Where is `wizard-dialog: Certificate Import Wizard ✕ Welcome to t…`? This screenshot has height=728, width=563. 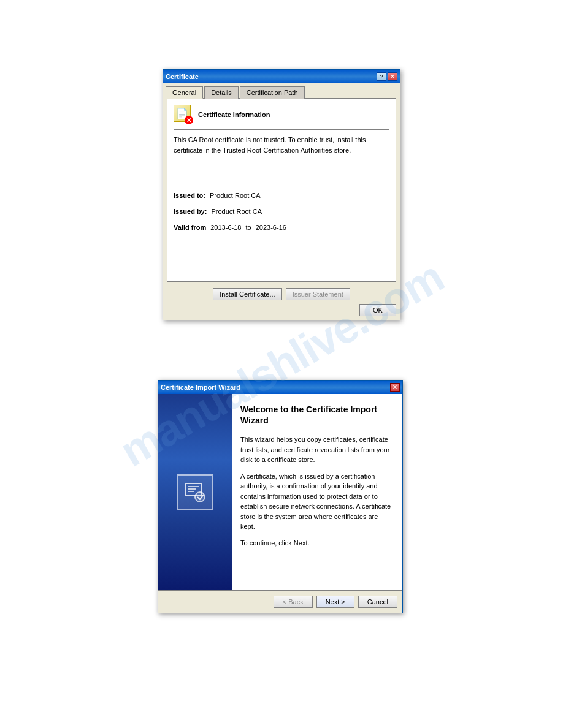
wizard-dialog: Certificate Import Wizard ✕ Welcome to t… is located at coordinates (280, 496).